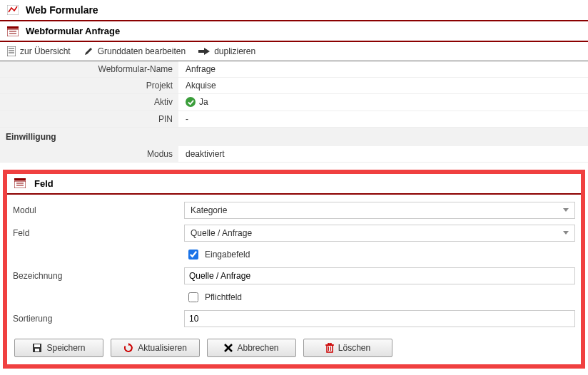 The image size is (588, 375). Describe the element at coordinates (88, 51) in the screenshot. I see `pencil-icon` at that location.